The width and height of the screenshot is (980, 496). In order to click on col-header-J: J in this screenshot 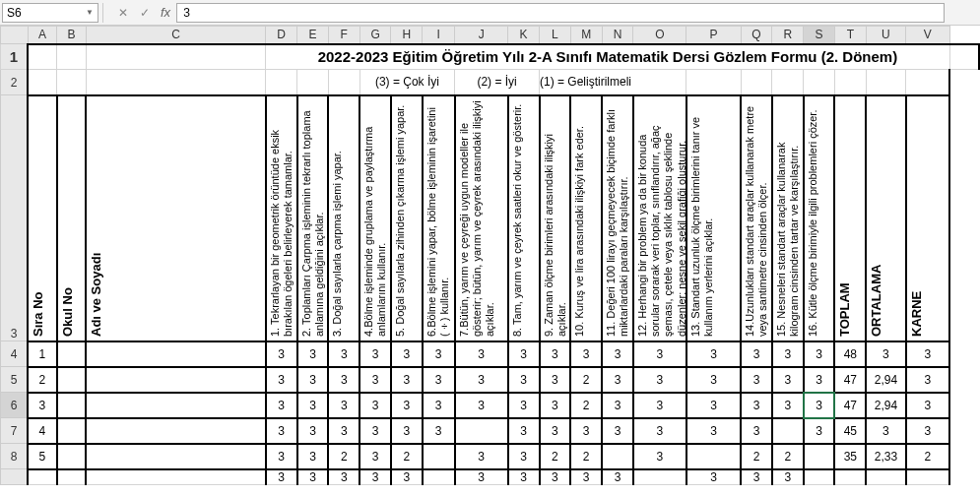, I will do `click(482, 35)`.